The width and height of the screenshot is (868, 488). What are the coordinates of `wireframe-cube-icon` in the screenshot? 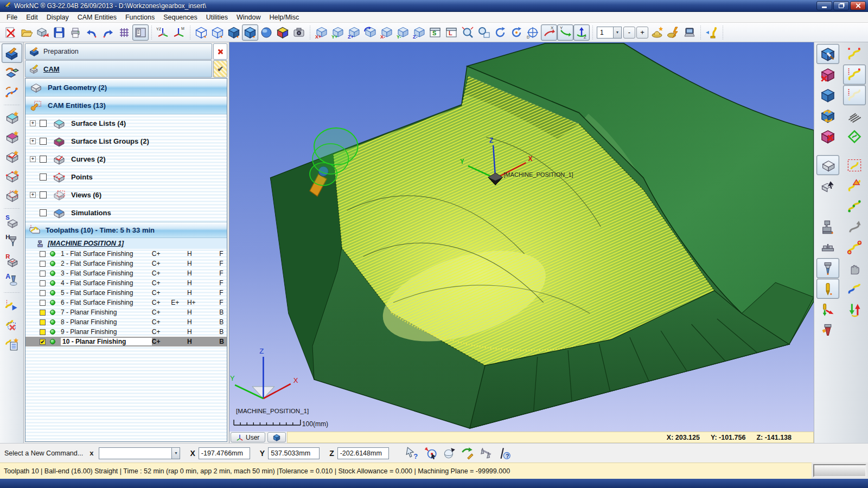 It's located at (201, 33).